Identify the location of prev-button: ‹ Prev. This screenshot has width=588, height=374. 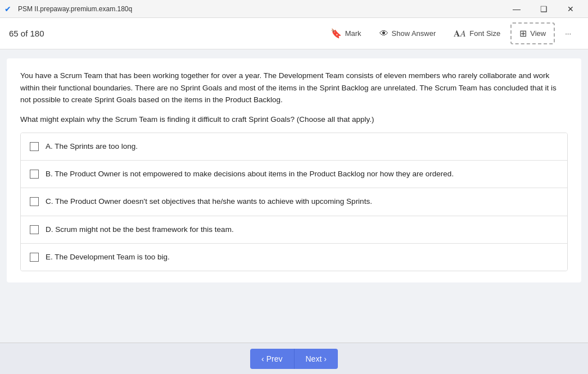
(272, 359).